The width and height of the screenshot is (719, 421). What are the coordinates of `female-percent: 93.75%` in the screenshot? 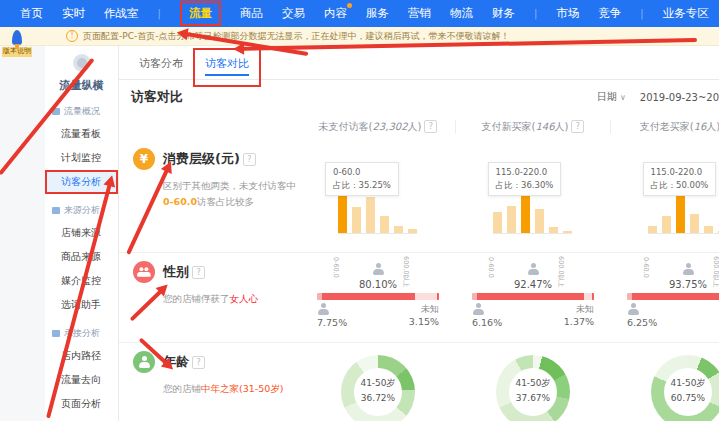 It's located at (673, 284).